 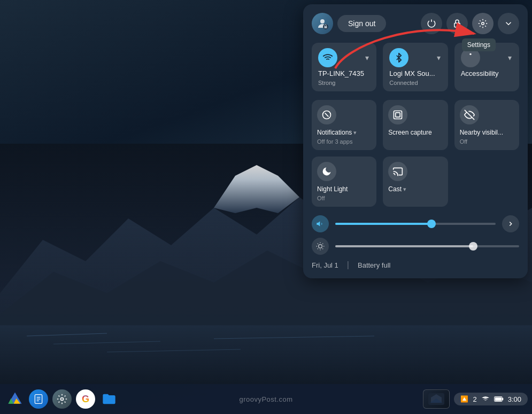 I want to click on volume-track, so click(x=415, y=224).